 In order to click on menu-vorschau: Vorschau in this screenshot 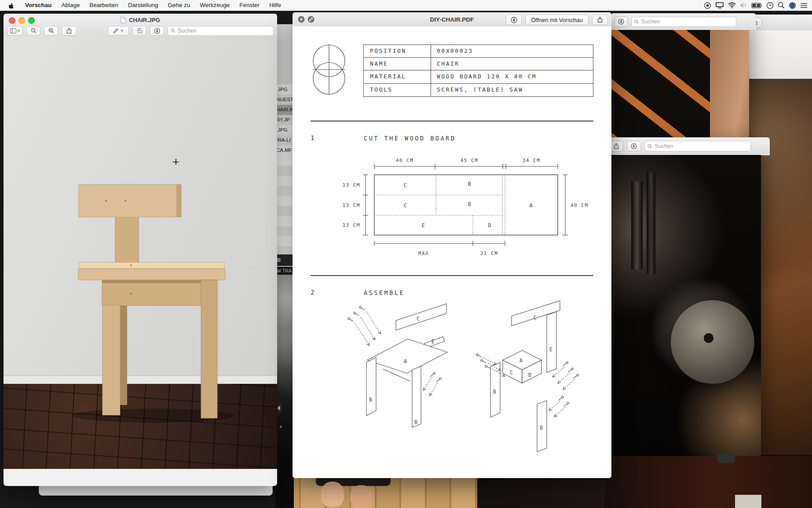, I will do `click(39, 5)`.